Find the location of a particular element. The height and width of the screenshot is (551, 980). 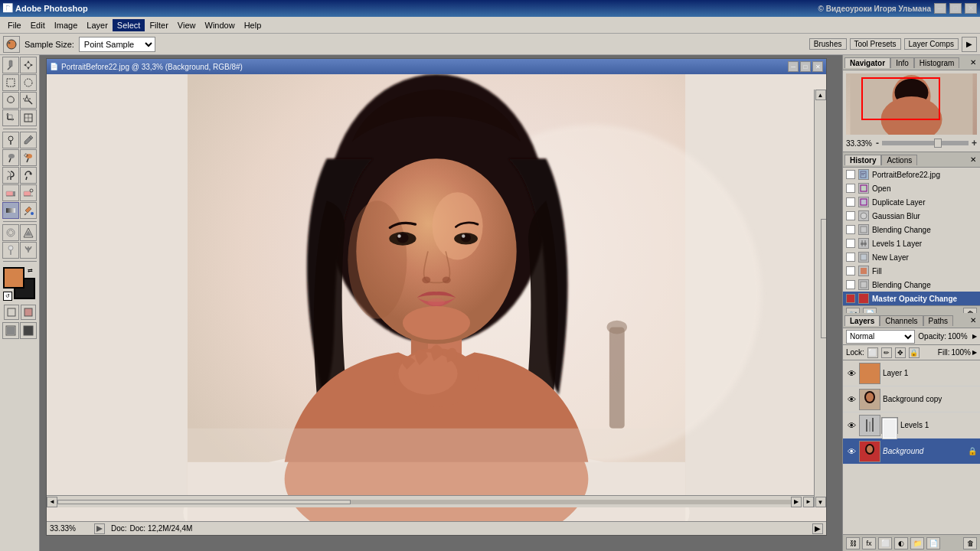

doc-maximize: □ is located at coordinates (805, 67).